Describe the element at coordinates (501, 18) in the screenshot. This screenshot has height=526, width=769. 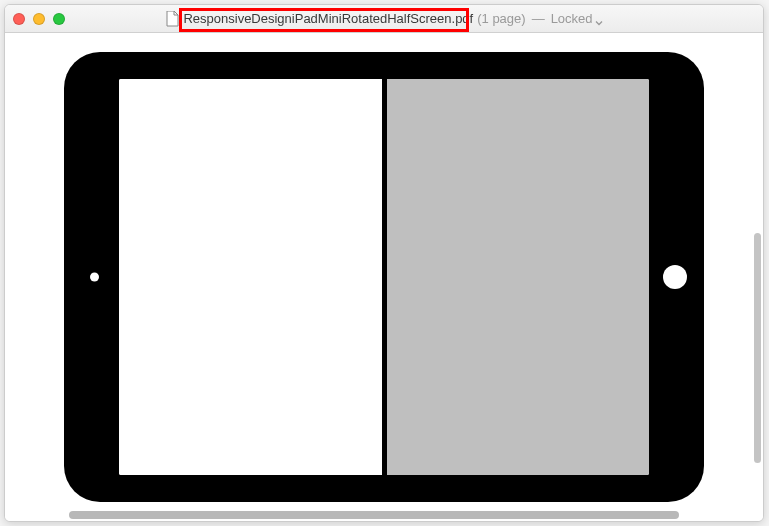
I see `page-count: (1 page)` at that location.